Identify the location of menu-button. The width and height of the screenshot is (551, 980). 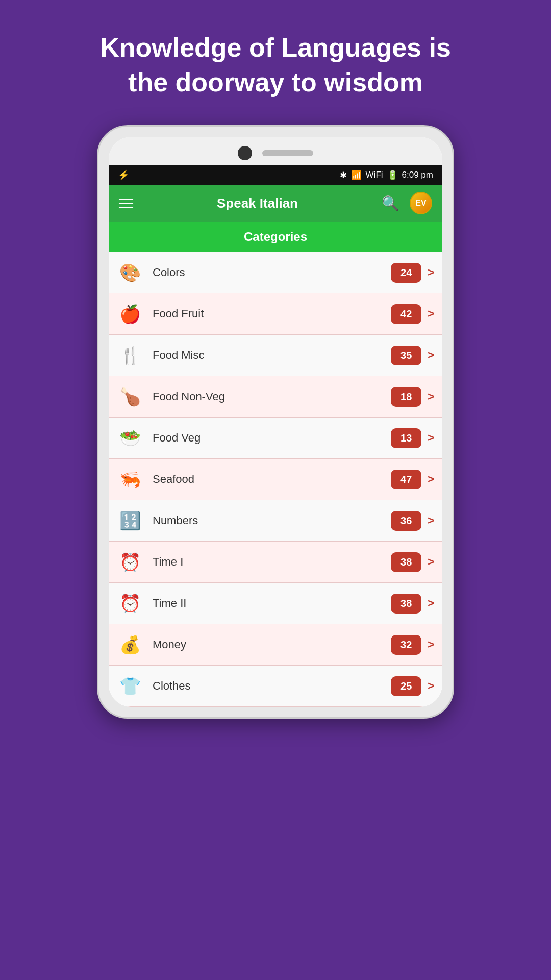
(126, 203).